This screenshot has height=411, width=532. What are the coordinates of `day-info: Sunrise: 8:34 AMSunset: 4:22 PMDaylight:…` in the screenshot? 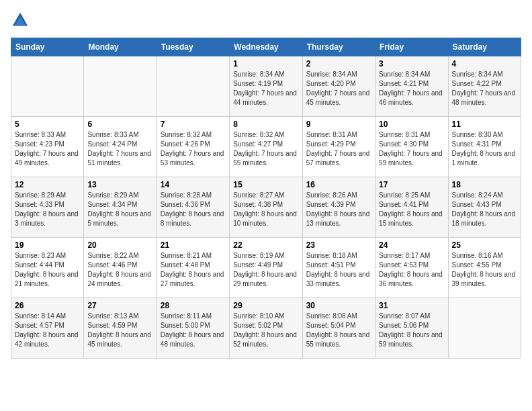 It's located at (485, 89).